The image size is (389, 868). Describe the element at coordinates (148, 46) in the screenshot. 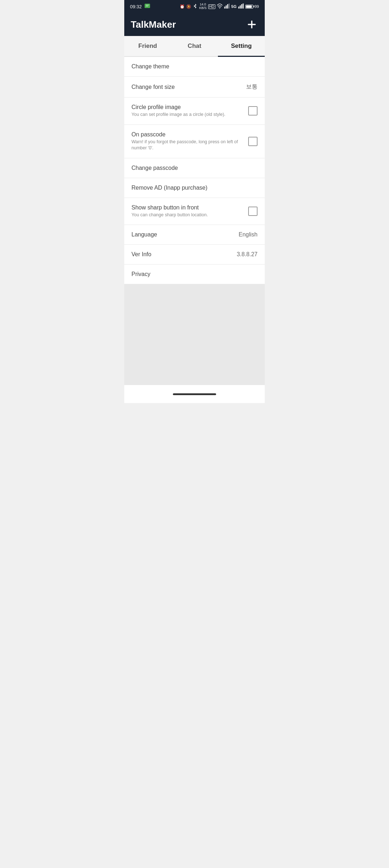

I see `tab-friend: Friend` at that location.